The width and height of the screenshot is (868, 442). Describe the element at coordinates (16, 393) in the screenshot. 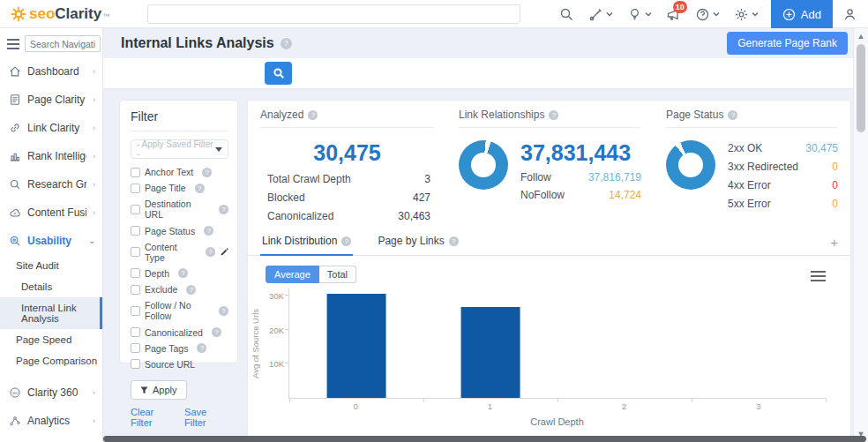

I see `svg-text: 360` at that location.